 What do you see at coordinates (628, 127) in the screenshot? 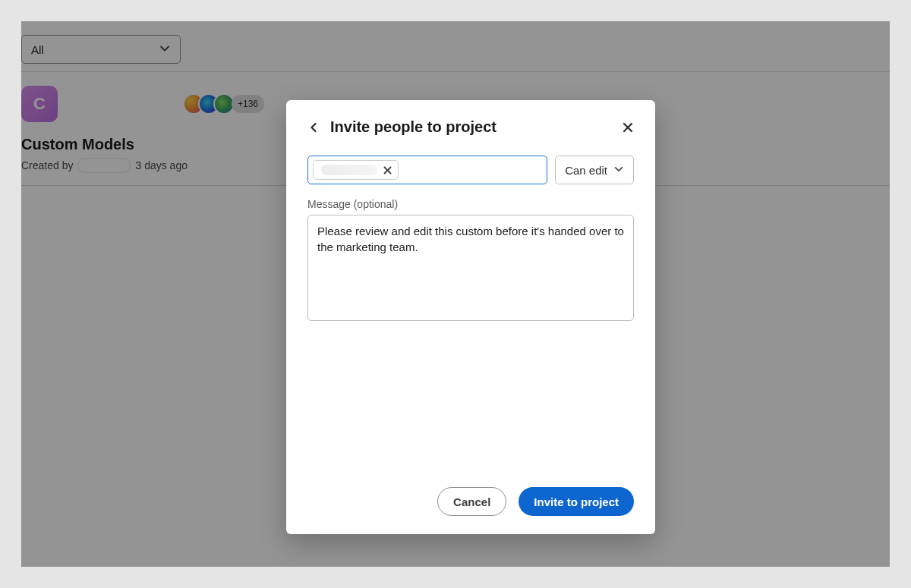
I see `close-icon` at bounding box center [628, 127].